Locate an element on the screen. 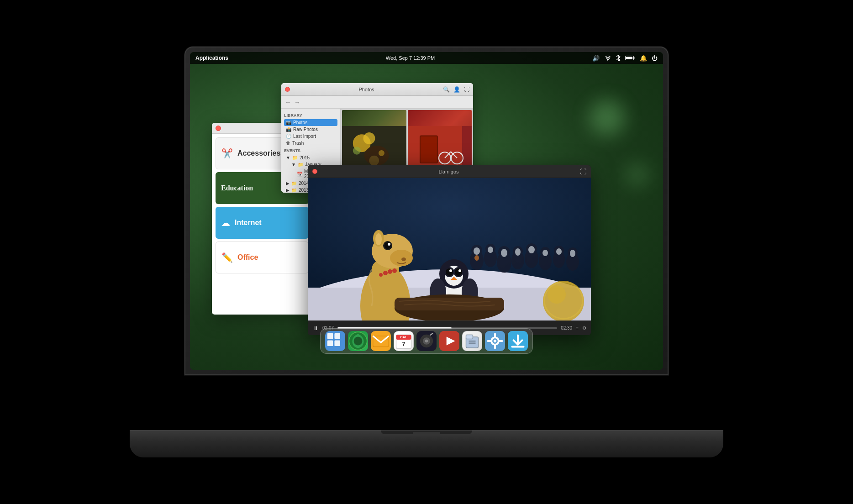  menu-bar-center: Wed, Sep 7 12:39 PM is located at coordinates (410, 58).